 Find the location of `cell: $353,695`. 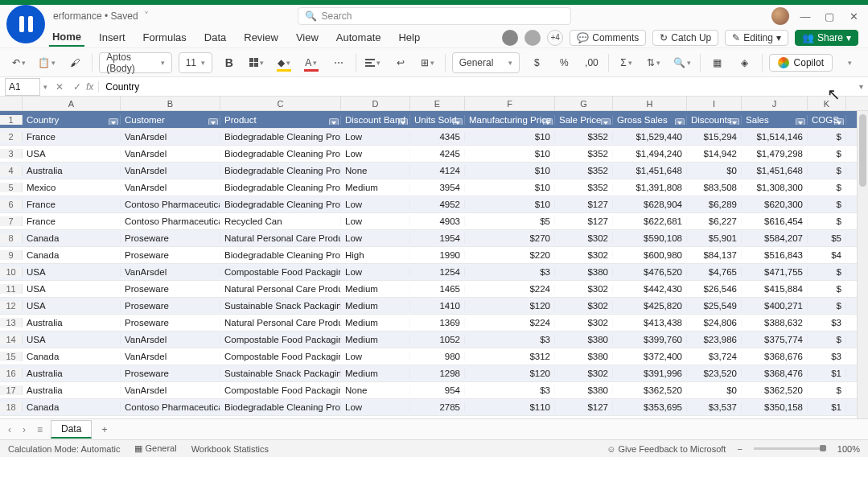

cell: $353,695 is located at coordinates (650, 407).